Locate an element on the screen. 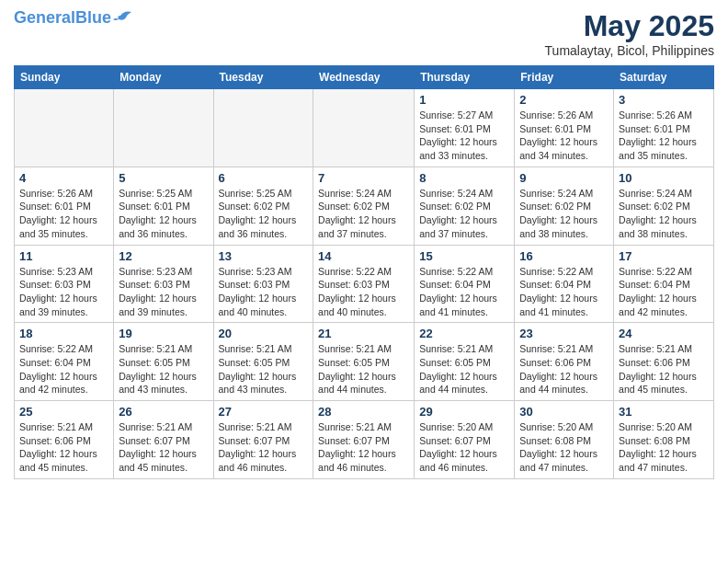 The image size is (728, 563). day-info: Sunrise: 5:22 AM Sunset: 6:03 PM Dayligh… is located at coordinates (364, 293).